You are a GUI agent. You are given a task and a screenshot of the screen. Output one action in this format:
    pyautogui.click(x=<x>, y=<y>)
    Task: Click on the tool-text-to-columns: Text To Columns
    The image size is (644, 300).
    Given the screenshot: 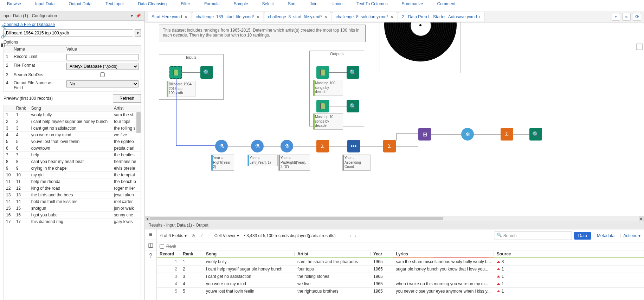 What is the action you would take?
    pyautogui.click(x=372, y=4)
    